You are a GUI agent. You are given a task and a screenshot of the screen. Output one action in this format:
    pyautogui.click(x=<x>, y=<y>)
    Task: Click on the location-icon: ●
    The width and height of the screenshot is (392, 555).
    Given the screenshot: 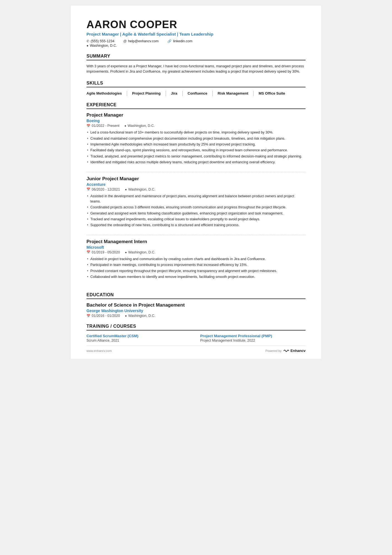 What is the action you would take?
    pyautogui.click(x=87, y=46)
    